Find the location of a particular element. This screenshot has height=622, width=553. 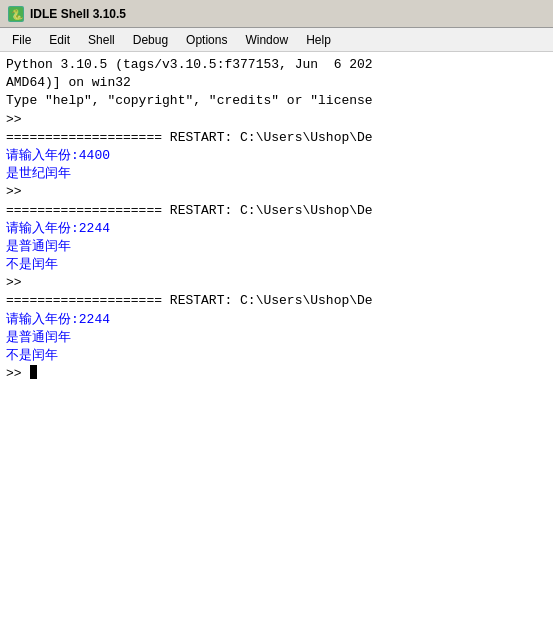

final-prompt-row: >> is located at coordinates (276, 374).